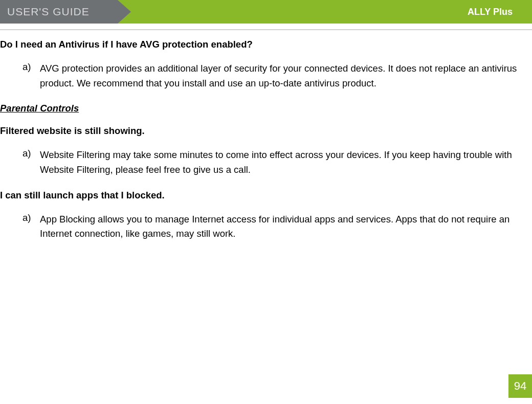  Describe the element at coordinates (264, 131) in the screenshot. I see `question-heading-filtered-website: Filtered website is still showing.` at that location.